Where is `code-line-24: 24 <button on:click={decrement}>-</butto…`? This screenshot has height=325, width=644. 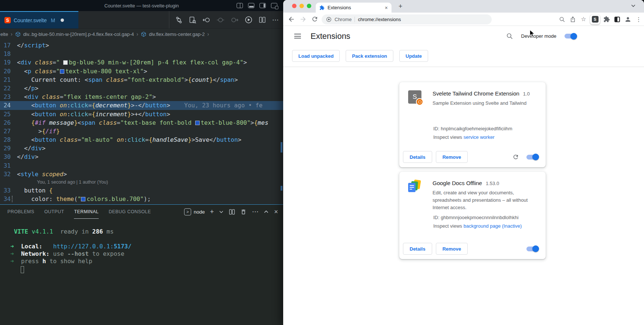 code-line-24: 24 <button on:click={decrement}>-</butto… is located at coordinates (142, 105).